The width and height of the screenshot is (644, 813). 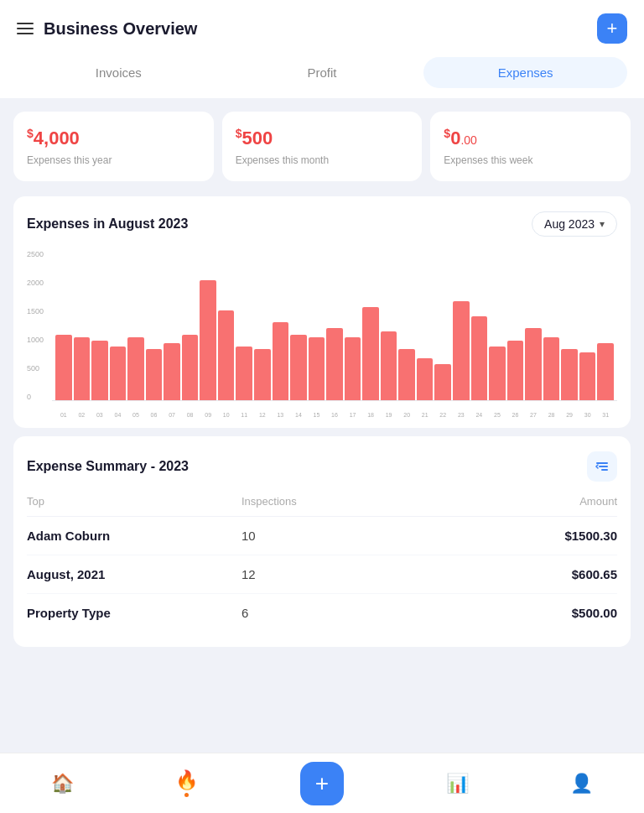 I want to click on x-label: 04, so click(x=118, y=414).